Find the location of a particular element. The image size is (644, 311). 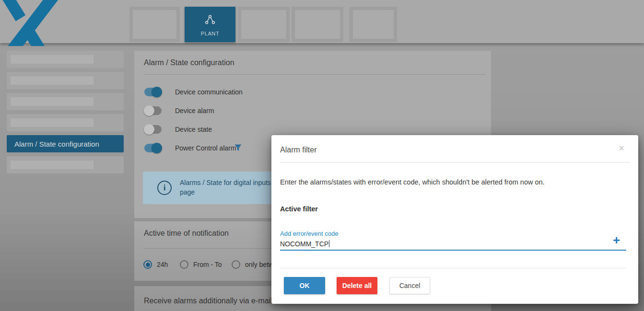

device-state-toggle is located at coordinates (153, 129).